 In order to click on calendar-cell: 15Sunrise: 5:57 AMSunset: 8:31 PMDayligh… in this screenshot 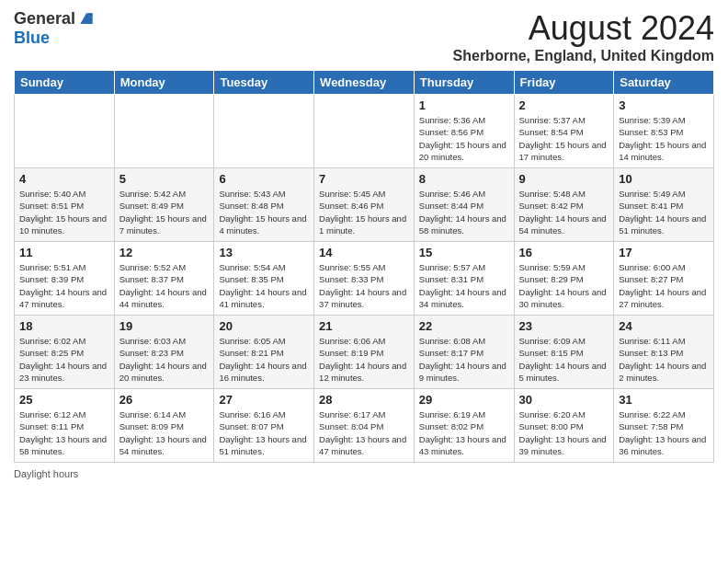, I will do `click(463, 279)`.